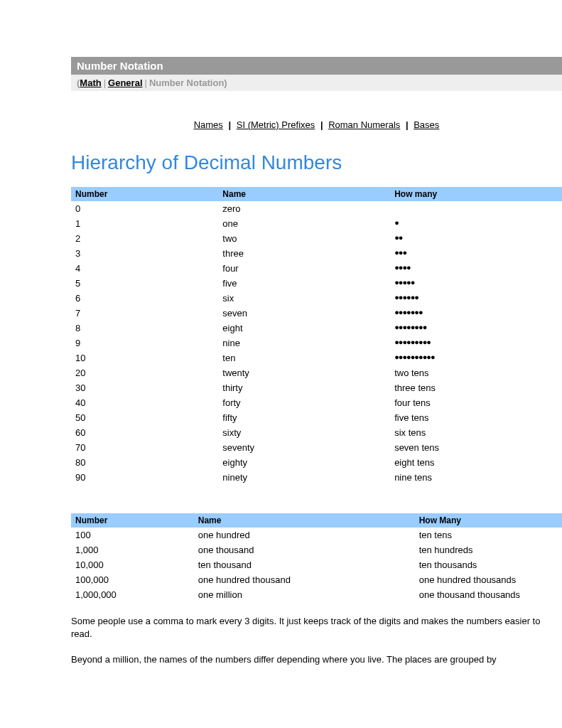  What do you see at coordinates (476, 373) in the screenshot?
I see `cell-howmany: two tens` at bounding box center [476, 373].